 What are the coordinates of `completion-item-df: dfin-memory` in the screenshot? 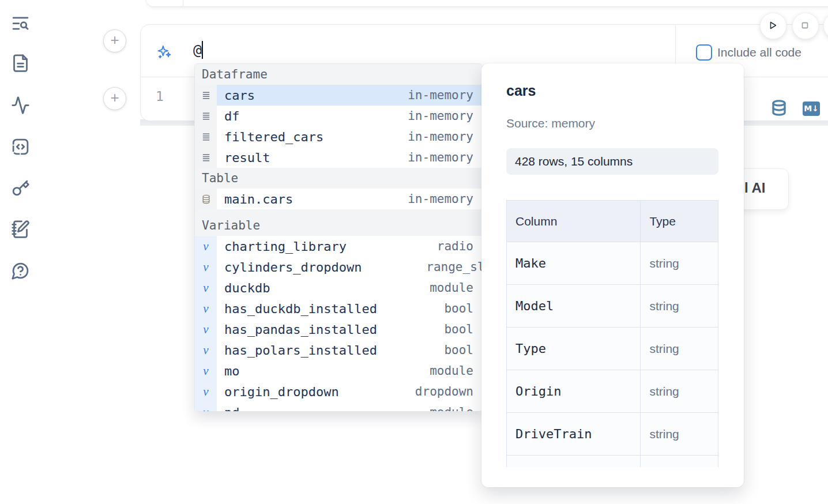 It's located at (338, 116).